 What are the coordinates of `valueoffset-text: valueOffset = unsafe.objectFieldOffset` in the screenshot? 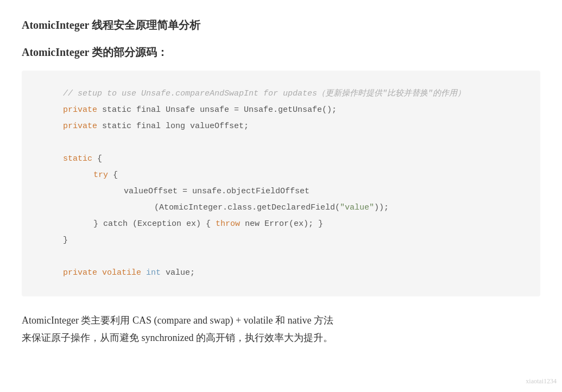 It's located at (217, 191).